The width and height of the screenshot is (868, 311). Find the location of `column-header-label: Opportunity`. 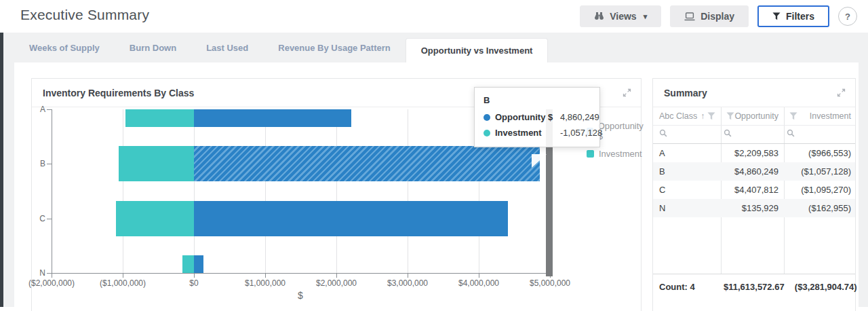

column-header-label: Opportunity is located at coordinates (757, 116).